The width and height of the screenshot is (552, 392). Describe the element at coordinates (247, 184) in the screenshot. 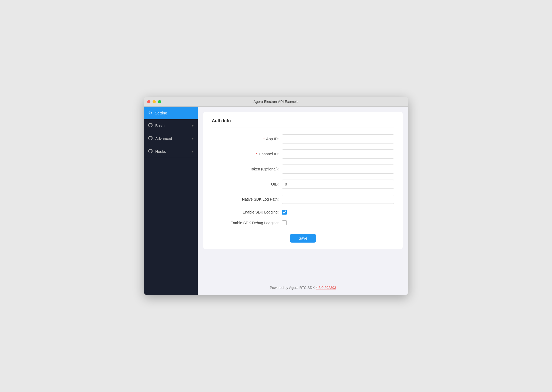

I see `uid-label: UID:` at that location.